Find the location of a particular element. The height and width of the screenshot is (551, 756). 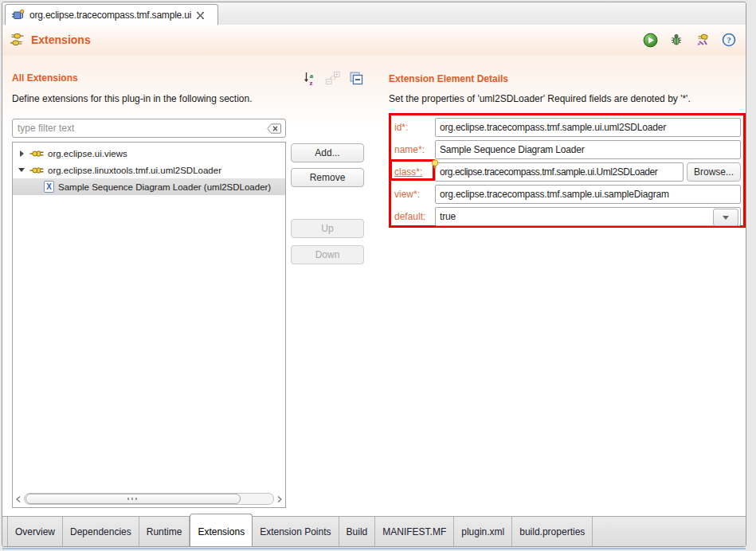

editor-tab: org.eclipse.tracecompass.tmf.sample.ui is located at coordinates (112, 14).